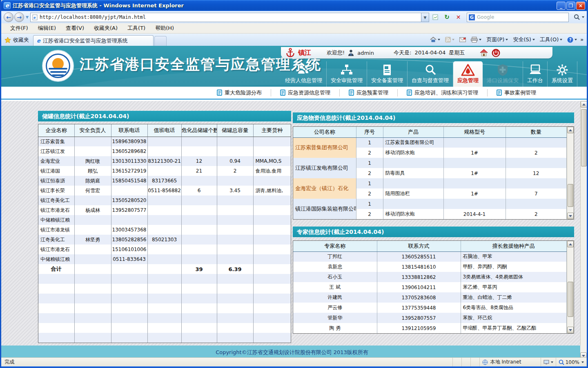 This screenshot has height=368, width=588. I want to click on stop-button: ✕, so click(458, 17).